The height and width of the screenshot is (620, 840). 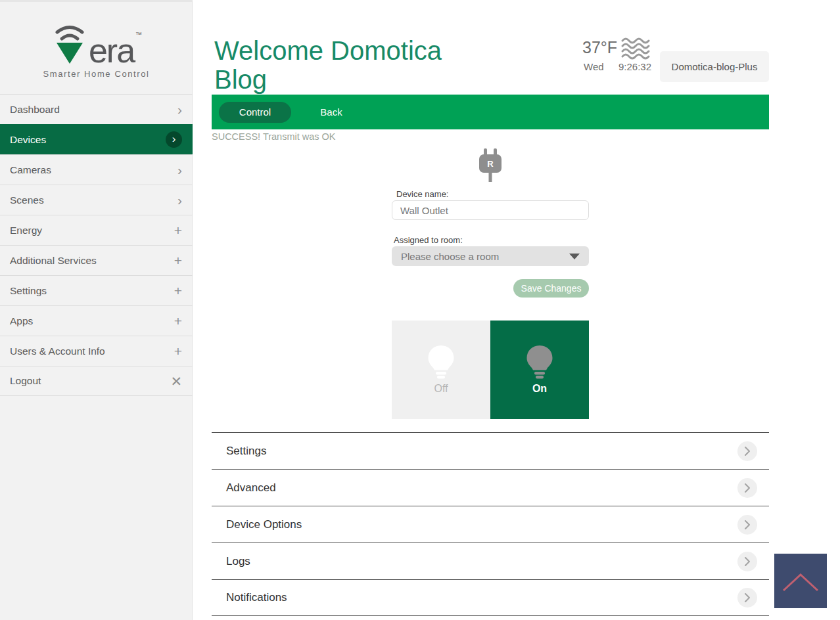 What do you see at coordinates (540, 389) in the screenshot?
I see `power-on-label: On` at bounding box center [540, 389].